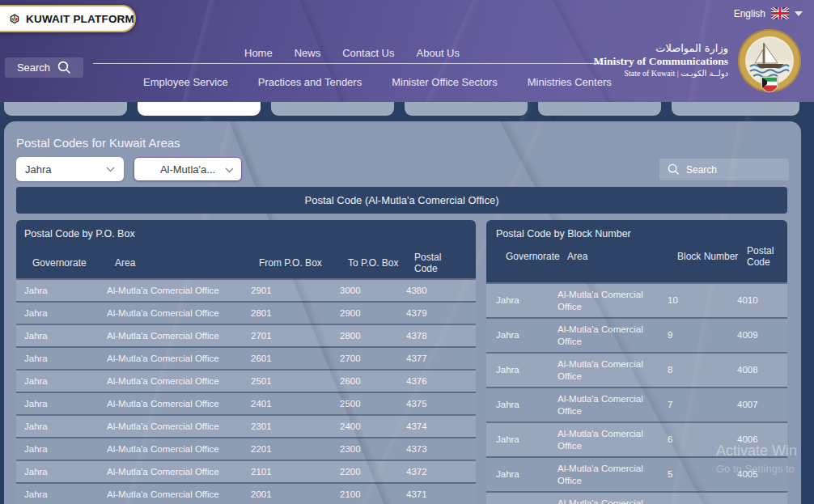 This screenshot has width=814, height=504. I want to click on ministry-english-title: Ministry of Communications, so click(635, 61).